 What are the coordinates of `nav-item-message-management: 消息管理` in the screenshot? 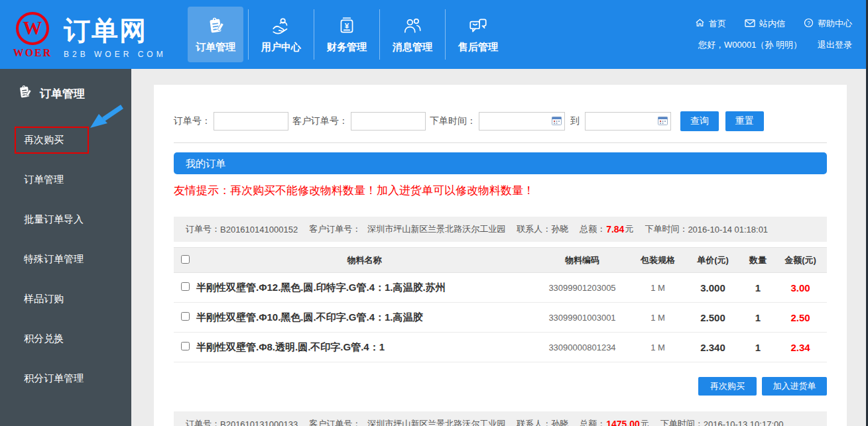 It's located at (412, 34).